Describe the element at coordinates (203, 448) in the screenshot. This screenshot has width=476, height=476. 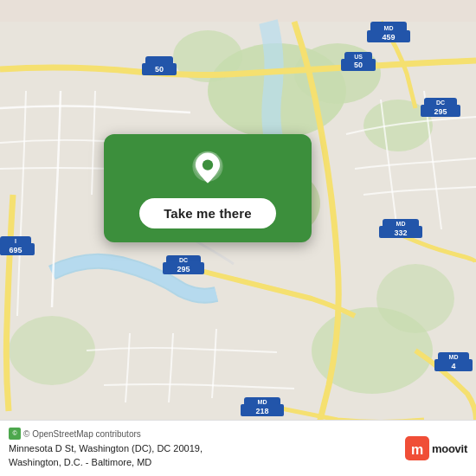
I see `address-section: © © OpenStreetMap contributors Minnesota…` at that location.